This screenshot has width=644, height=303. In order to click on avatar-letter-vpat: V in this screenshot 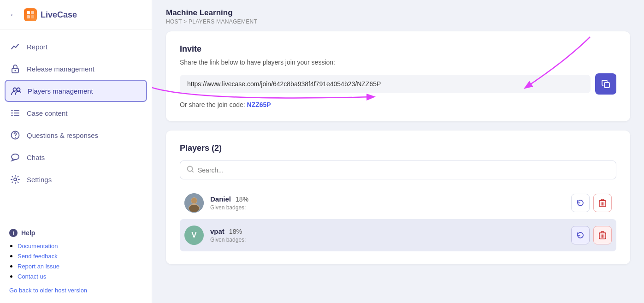, I will do `click(194, 235)`.